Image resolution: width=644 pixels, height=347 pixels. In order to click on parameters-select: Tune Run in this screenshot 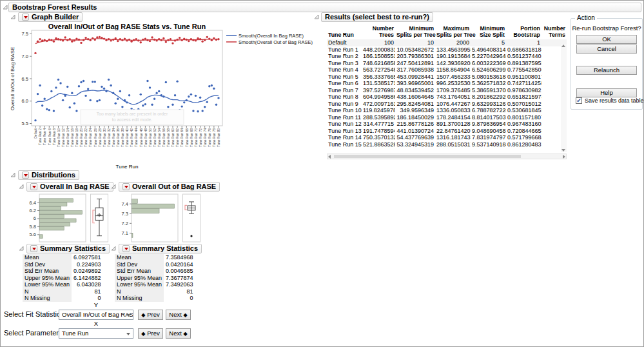, I will do `click(96, 333)`.